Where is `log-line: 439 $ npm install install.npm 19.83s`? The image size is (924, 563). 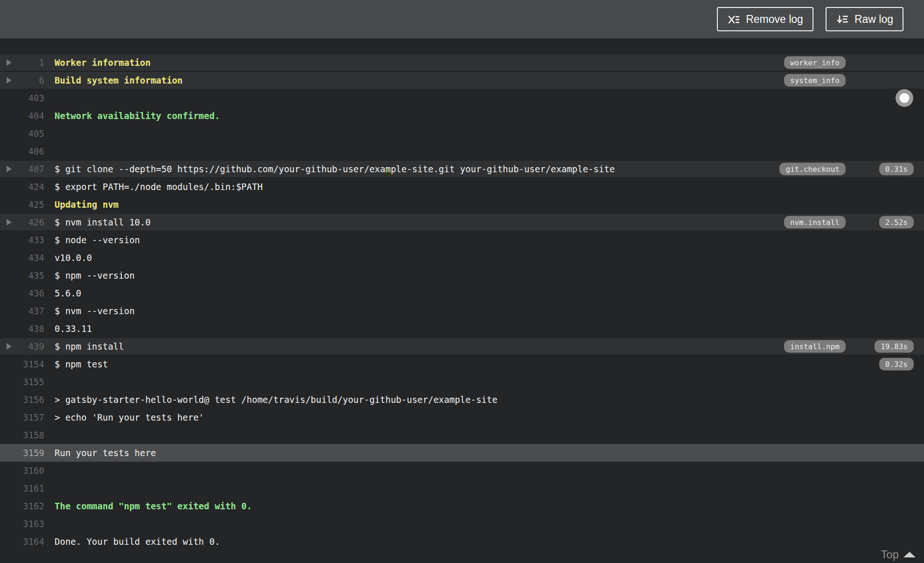
log-line: 439 $ npm install install.npm 19.83s is located at coordinates (462, 346).